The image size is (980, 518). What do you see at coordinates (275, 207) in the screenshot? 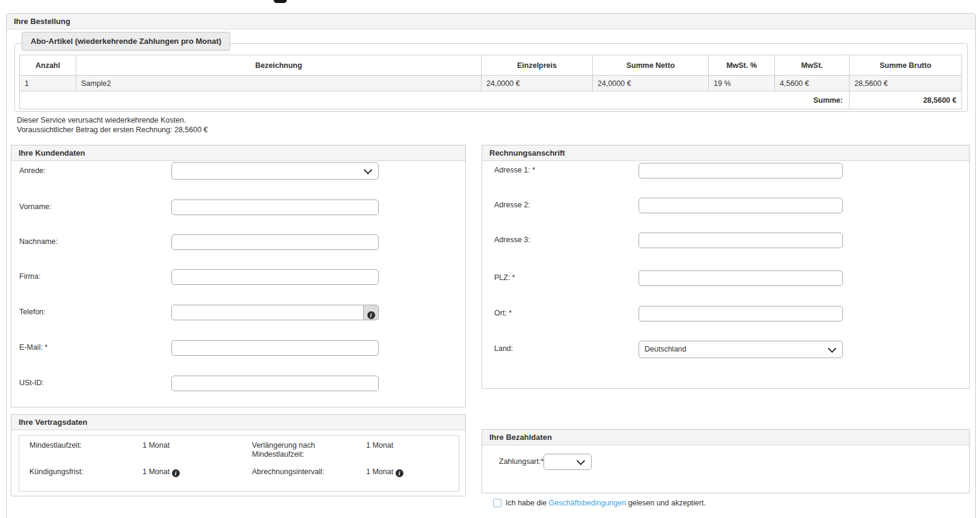
I see `vorname-field` at bounding box center [275, 207].